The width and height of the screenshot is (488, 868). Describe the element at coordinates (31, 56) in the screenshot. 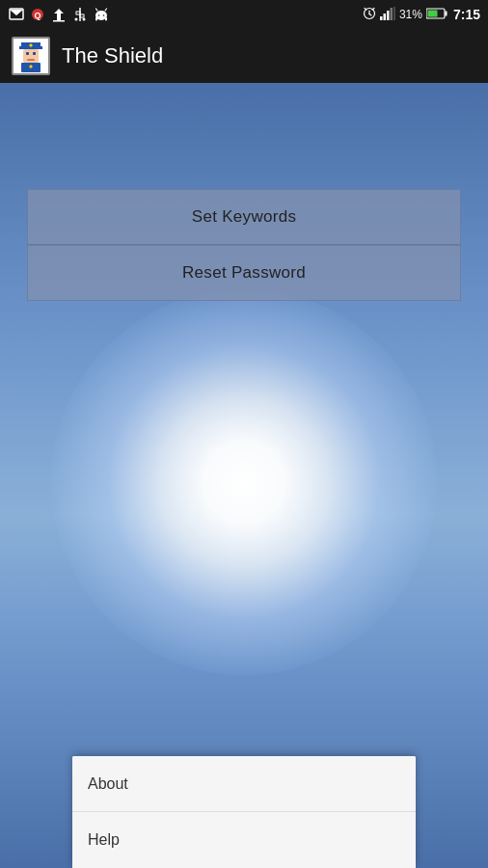

I see `app-icon` at that location.